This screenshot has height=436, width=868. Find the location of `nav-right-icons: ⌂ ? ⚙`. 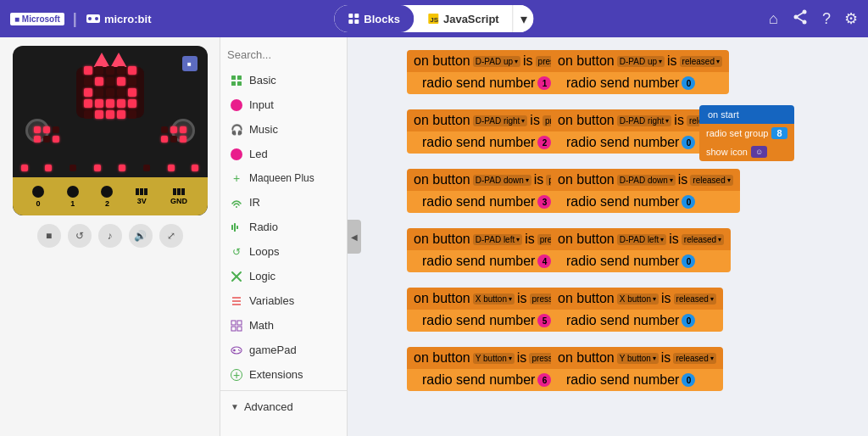

nav-right-icons: ⌂ ? ⚙ is located at coordinates (814, 19).